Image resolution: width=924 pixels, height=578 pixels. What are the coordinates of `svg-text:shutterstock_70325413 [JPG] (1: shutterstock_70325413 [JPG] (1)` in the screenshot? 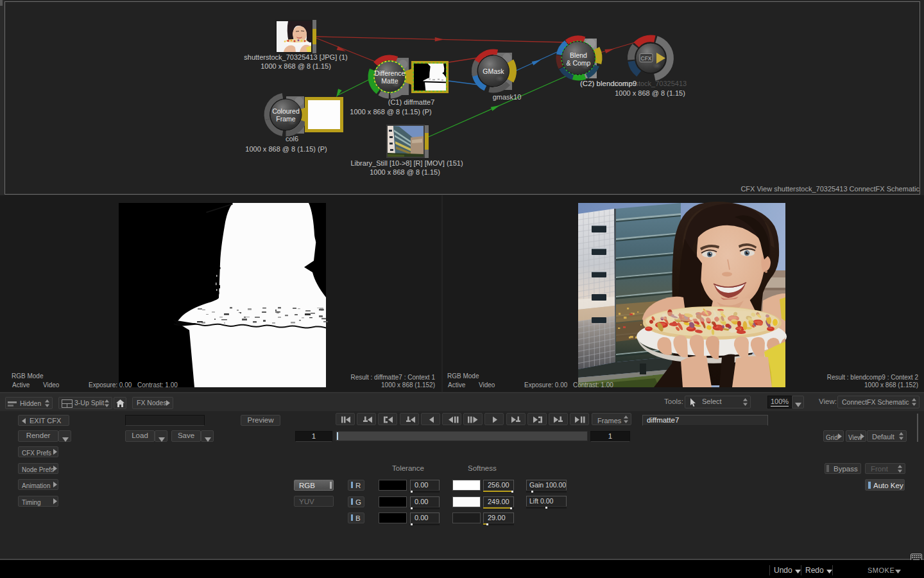 It's located at (295, 57).